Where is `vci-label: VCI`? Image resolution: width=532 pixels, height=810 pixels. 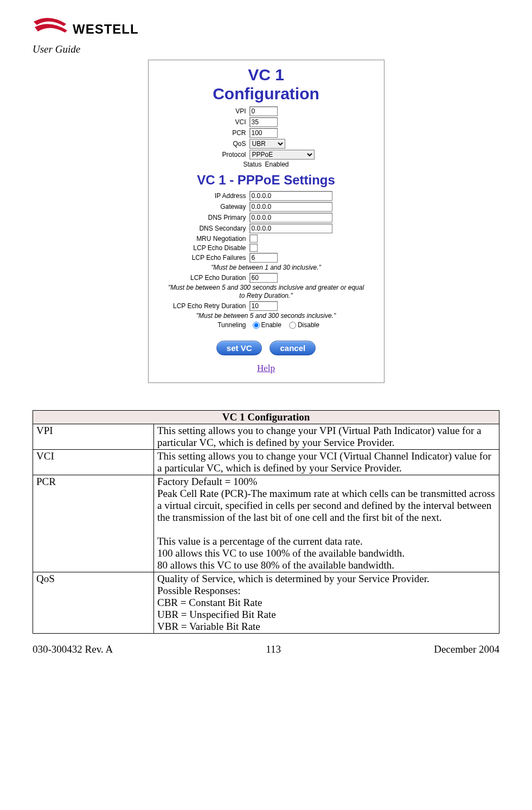
vci-label: VCI is located at coordinates (202, 122).